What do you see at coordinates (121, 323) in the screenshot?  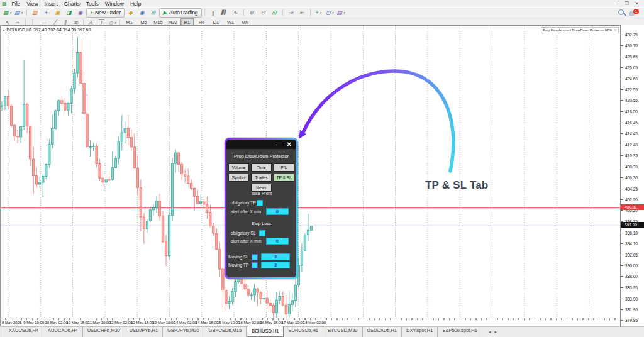 I see `time-axis-label: 12 May 02:00` at bounding box center [121, 323].